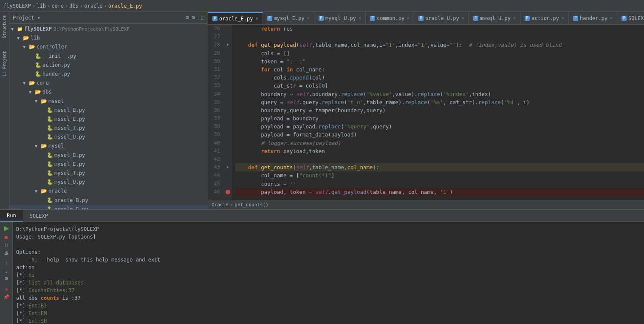 Image resolution: width=644 pixels, height=324 pixels. I want to click on tree-item-controller: ▼ 📂 controller, so click(109, 47).